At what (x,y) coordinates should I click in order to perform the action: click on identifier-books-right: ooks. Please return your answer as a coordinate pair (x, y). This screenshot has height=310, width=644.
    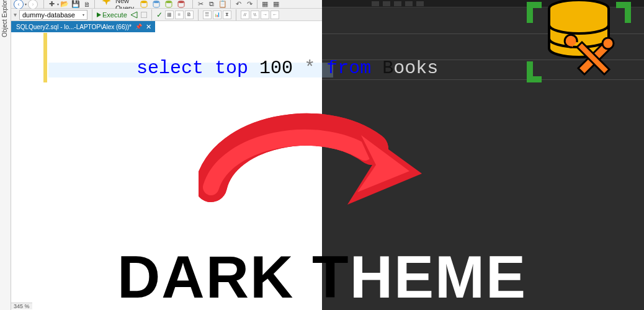
    Looking at the image, I should click on (416, 68).